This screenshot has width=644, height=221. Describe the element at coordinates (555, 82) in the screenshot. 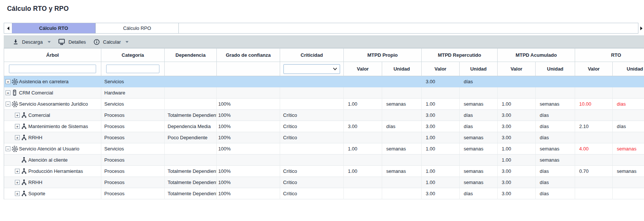

I see `cell-mtpd-acumulado-unidad` at that location.